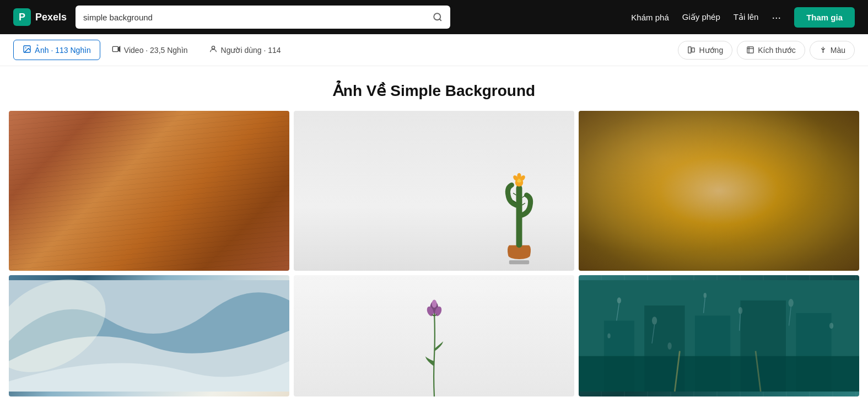 This screenshot has width=868, height=418. I want to click on color-icon, so click(823, 50).